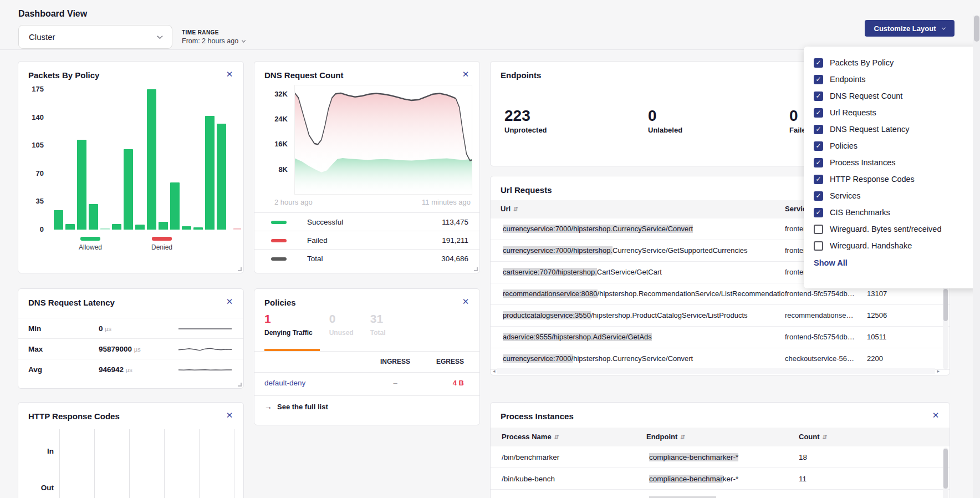 This screenshot has width=980, height=498. What do you see at coordinates (367, 357) in the screenshot?
I see `card-policies: Policies ✕ 1Denying Traffic0Unused31Tota…` at bounding box center [367, 357].